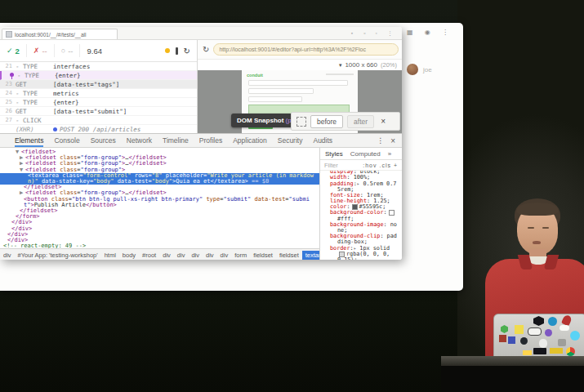  Describe the element at coordinates (129, 255) in the screenshot. I see `breadcrumb-item: body` at that location.